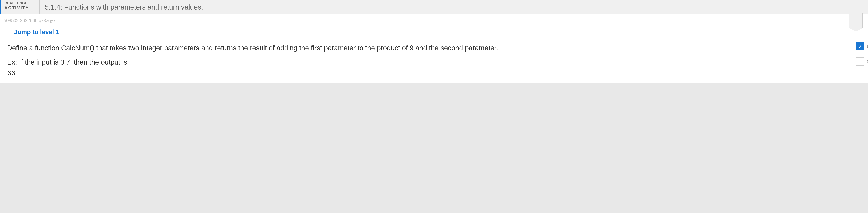  Describe the element at coordinates (20, 7) in the screenshot. I see `activity-label-box: CHALLENGE ACTIVITY` at that location.